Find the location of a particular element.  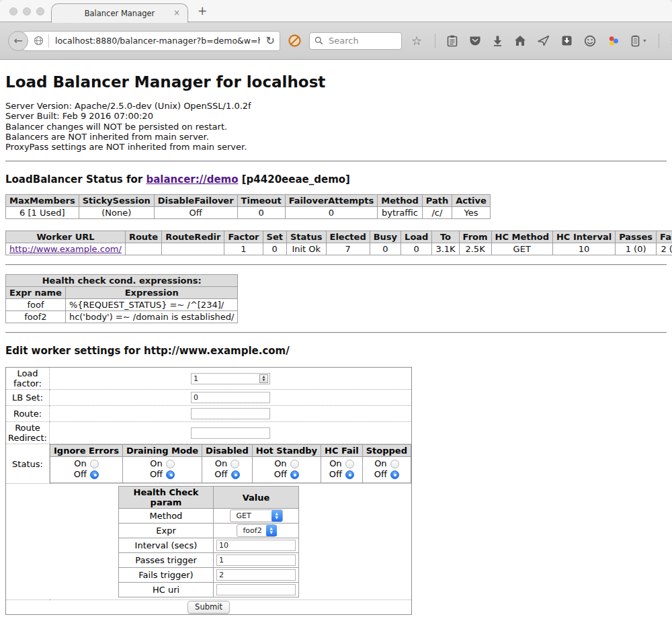

tab-balancer-manager: Balancer Manager × is located at coordinates (120, 13).